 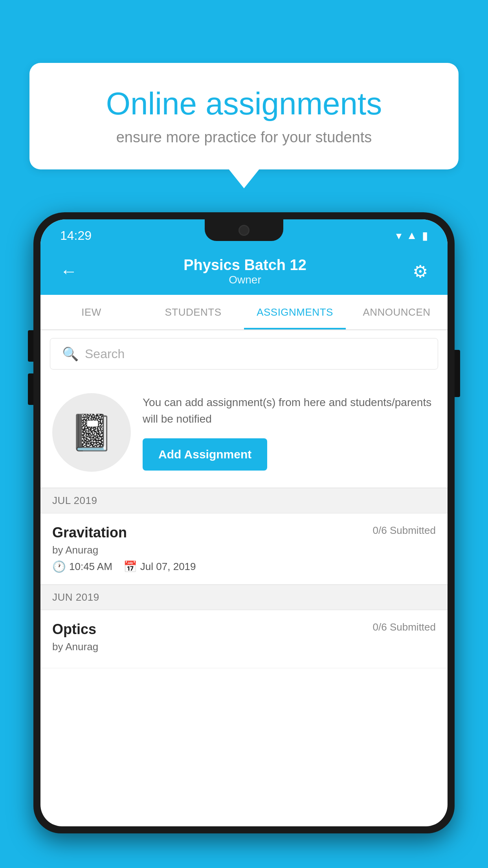 I want to click on power-button, so click(x=457, y=373).